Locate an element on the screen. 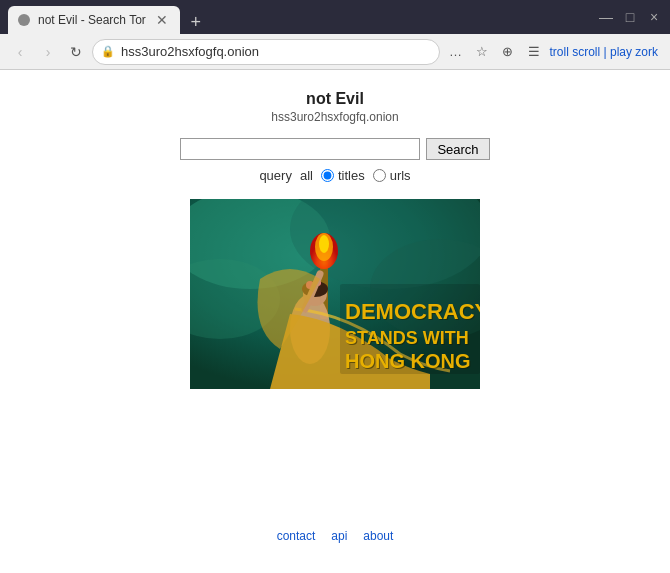  maximize-button: □ is located at coordinates (630, 17).